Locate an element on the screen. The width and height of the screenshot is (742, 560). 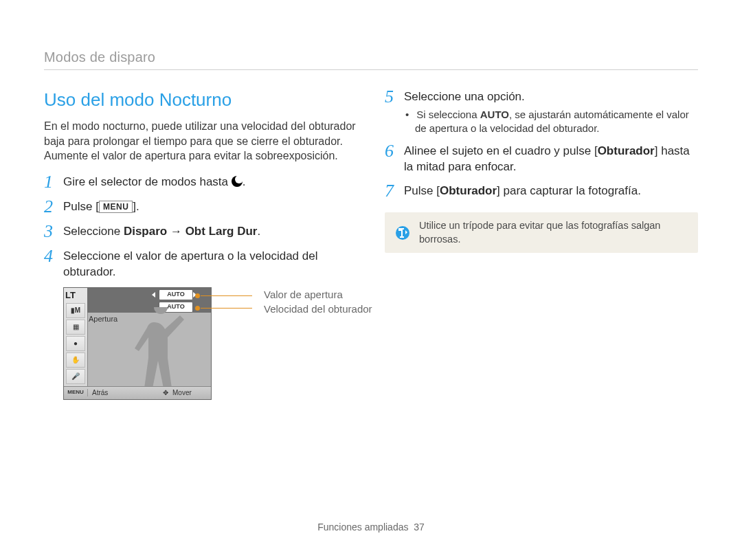
camera-lcd: LT ▮M ▦ ● ✋ 🎤 AUTO AUTO Apertura is located at coordinates (137, 344).